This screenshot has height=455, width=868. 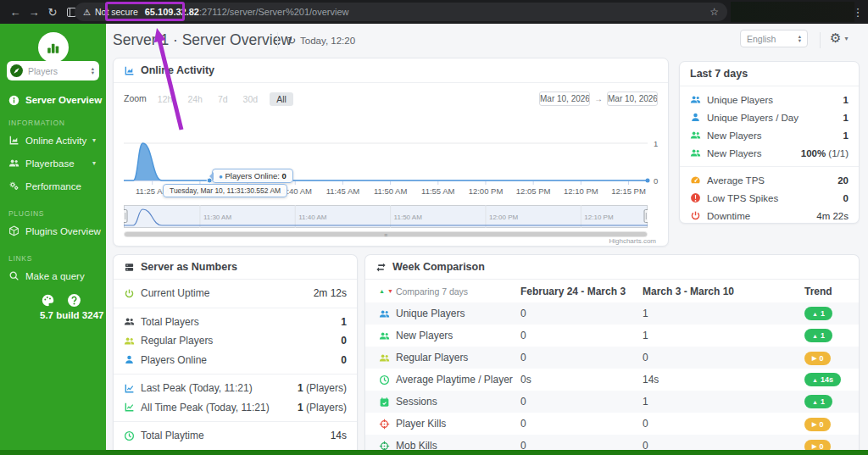 I want to click on browser-forward-icon: →, so click(x=34, y=12).